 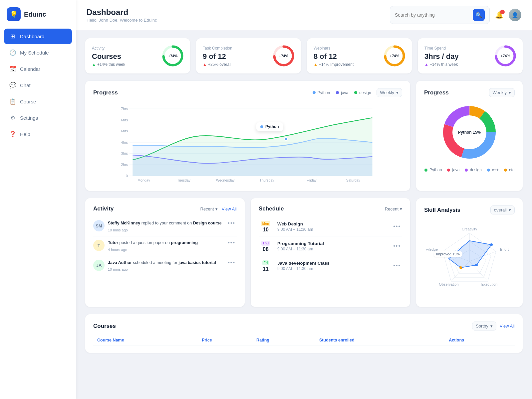 What do you see at coordinates (38, 102) in the screenshot?
I see `sidebar-item-course: 📋Course` at bounding box center [38, 102].